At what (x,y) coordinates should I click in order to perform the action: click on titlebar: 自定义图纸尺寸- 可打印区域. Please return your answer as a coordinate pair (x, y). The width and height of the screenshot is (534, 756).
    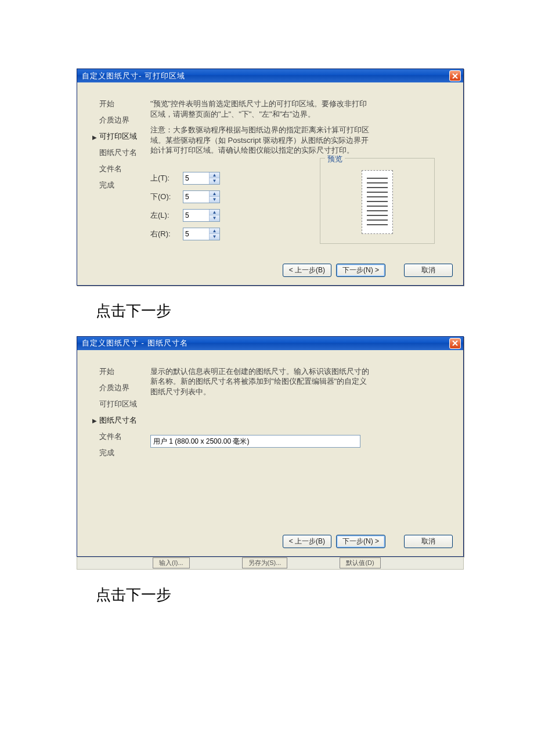
    Looking at the image, I should click on (270, 75).